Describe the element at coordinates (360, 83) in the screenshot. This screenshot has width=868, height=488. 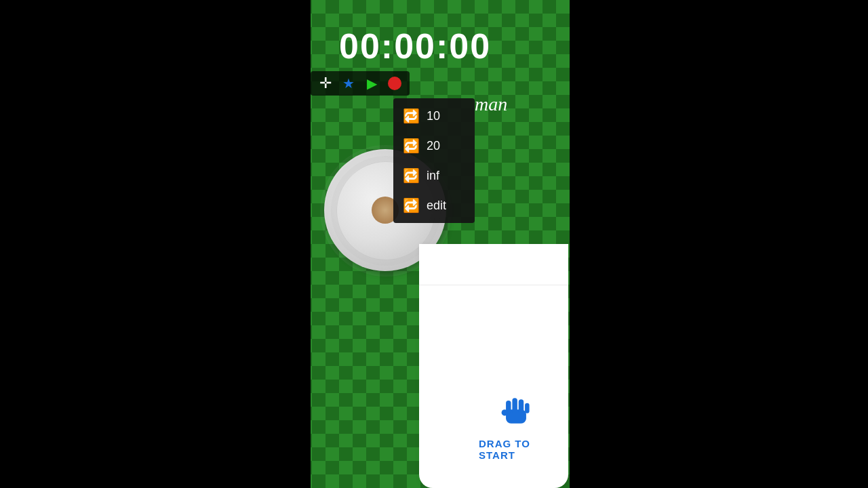
I see `toolbar: ✛ ★ ▶` at that location.